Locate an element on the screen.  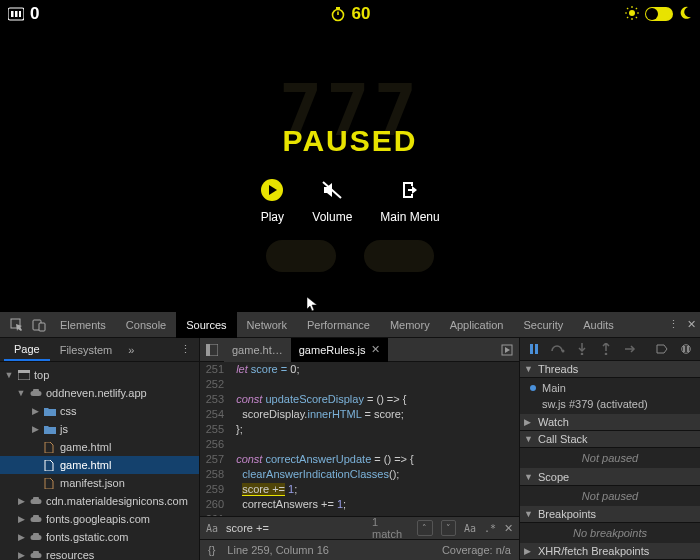
section-breakpoints: ▼Breakpoints is located at coordinates (610, 514).